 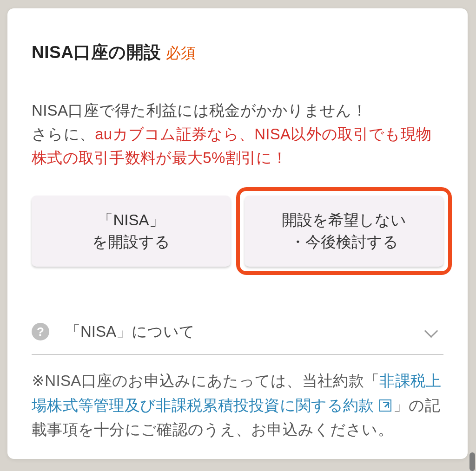 What do you see at coordinates (205, 381) in the screenshot?
I see `note-prefix: ※NISA口座のお申込みにあたっては、当社約款「` at bounding box center [205, 381].